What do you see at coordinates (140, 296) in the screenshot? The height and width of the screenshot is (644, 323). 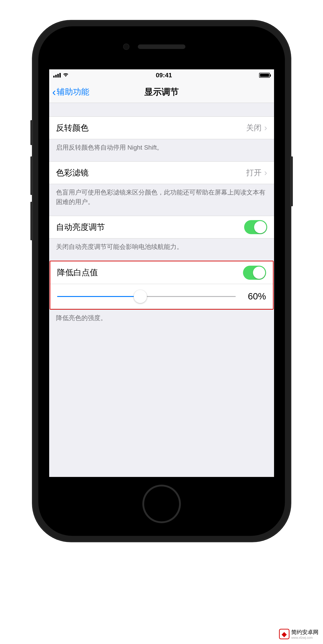 I see `slider-thumb` at bounding box center [140, 296].